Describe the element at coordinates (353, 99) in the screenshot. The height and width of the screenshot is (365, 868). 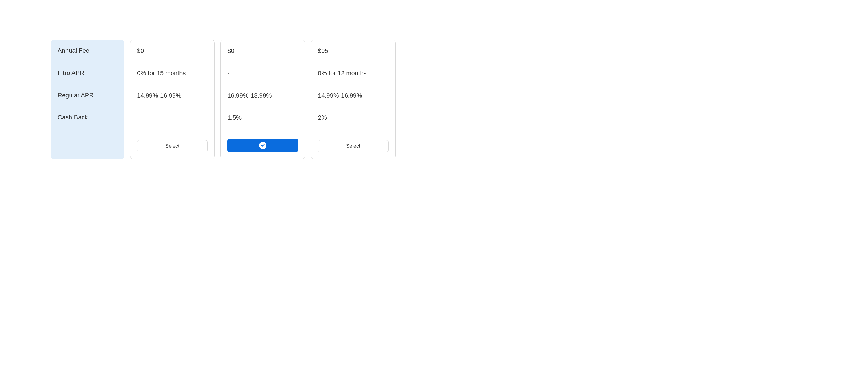
I see `card-2: $95 0% for 12 months 14.99%-16.99% 2% Se…` at that location.